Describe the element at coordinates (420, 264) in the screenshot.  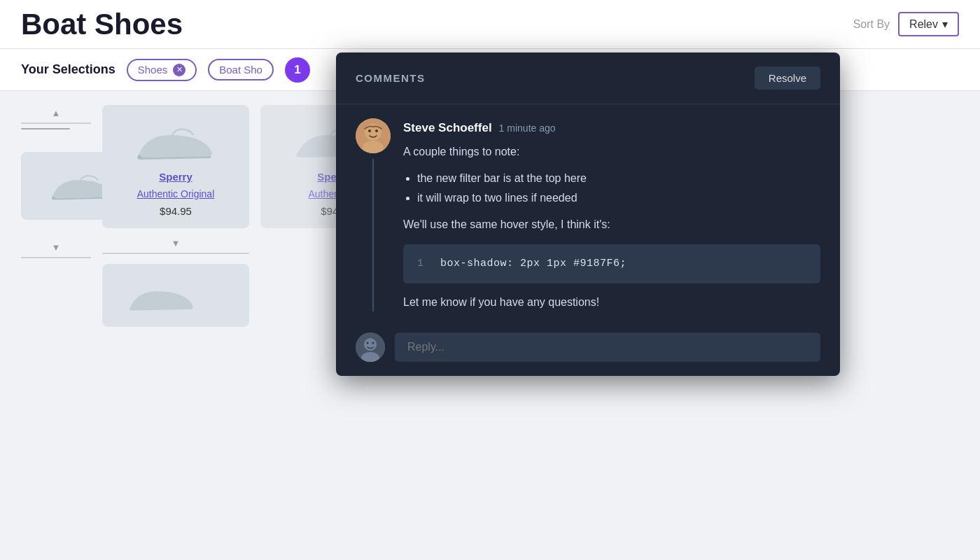
I see `code-line-num: 1` at that location.